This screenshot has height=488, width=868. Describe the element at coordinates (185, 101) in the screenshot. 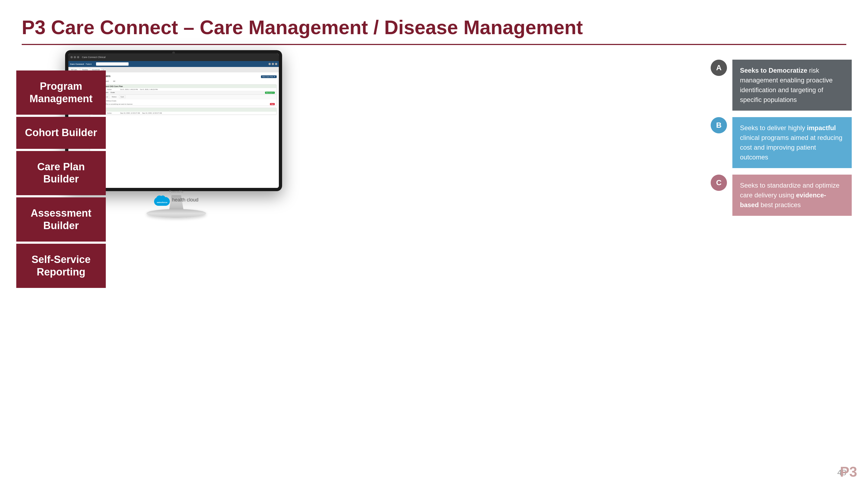

I see `tasks-without-goals-row: ▶ Tasks Without Goals` at that location.